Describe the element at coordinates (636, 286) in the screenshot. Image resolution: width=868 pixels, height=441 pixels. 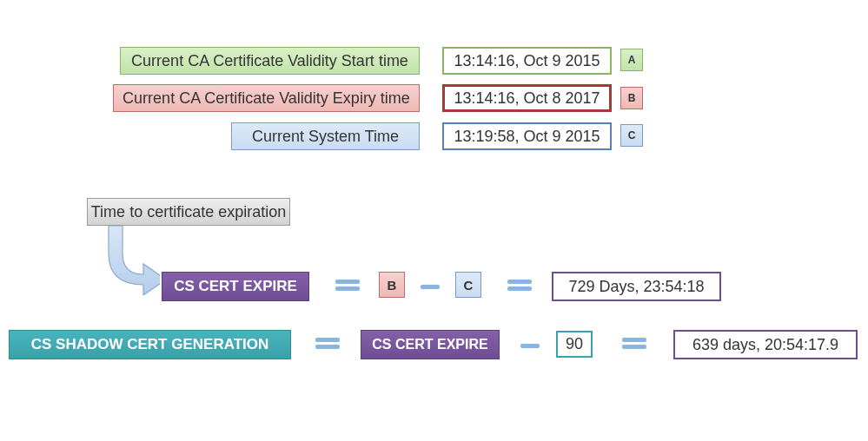
I see `cs-cert-expire-result: 729 Days, 23:54:18` at that location.